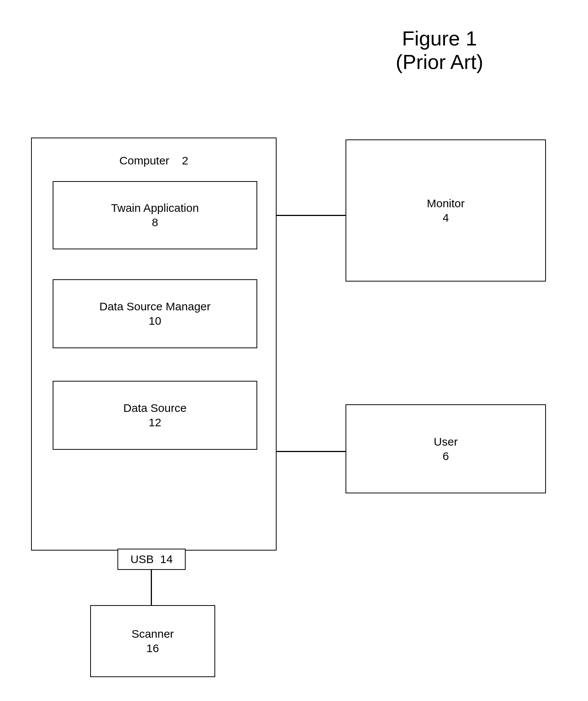 Image resolution: width=588 pixels, height=701 pixels. What do you see at coordinates (155, 321) in the screenshot?
I see `dsm-number: 10` at bounding box center [155, 321].